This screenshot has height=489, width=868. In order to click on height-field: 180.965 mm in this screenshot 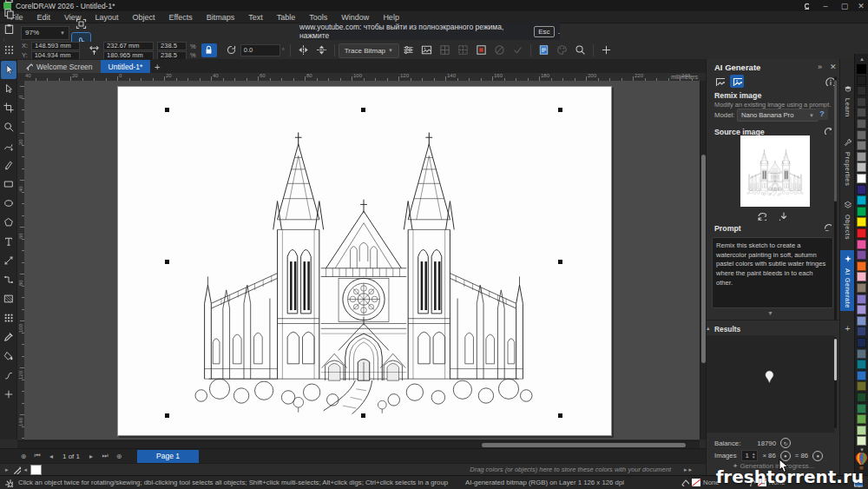, I will do `click(128, 56)`.